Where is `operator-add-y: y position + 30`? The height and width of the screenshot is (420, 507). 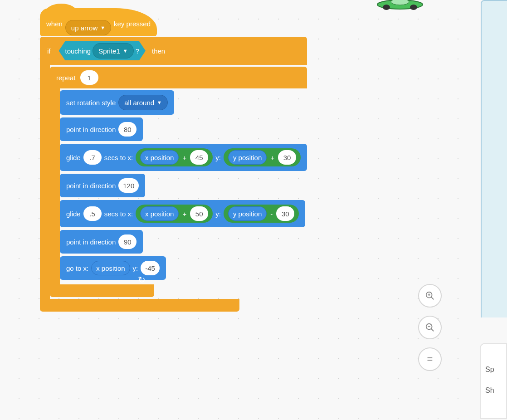 operator-add-y: y position + 30 is located at coordinates (262, 157).